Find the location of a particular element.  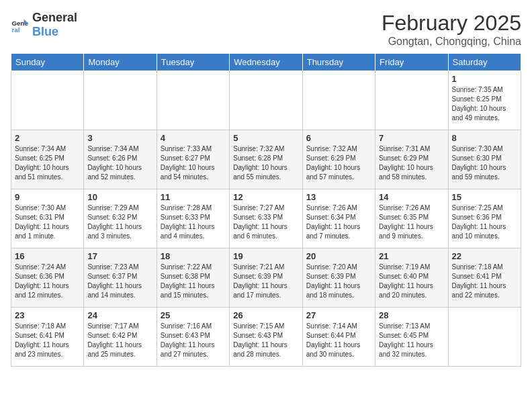

day-number: 19 is located at coordinates (266, 257).